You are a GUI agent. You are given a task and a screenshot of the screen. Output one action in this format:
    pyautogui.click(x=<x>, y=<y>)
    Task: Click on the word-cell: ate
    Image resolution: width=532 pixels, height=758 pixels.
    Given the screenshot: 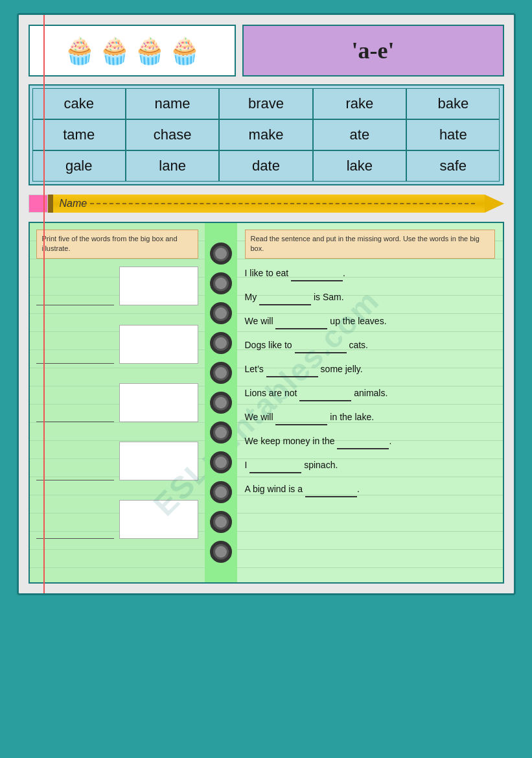 What is the action you would take?
    pyautogui.click(x=360, y=135)
    